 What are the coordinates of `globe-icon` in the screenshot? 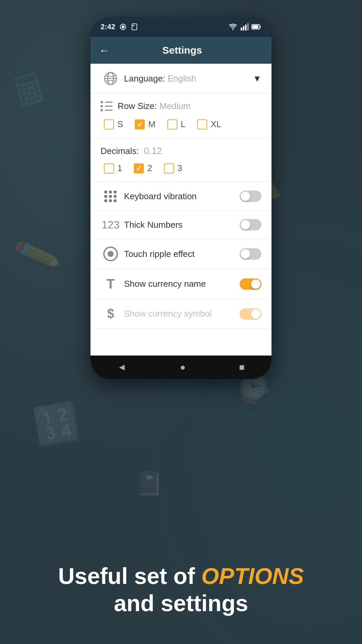 It's located at (111, 78).